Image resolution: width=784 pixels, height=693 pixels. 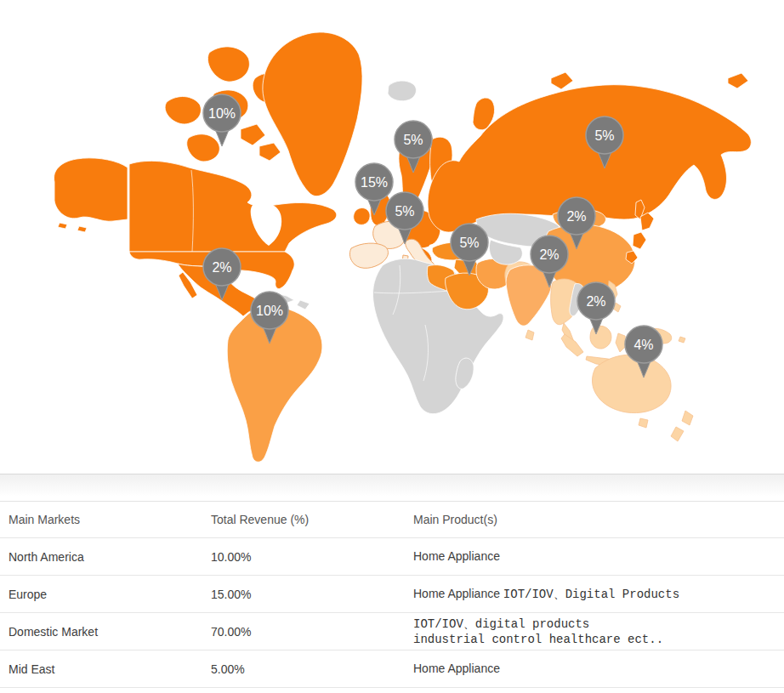 What do you see at coordinates (502, 624) in the screenshot?
I see `product-text: IOT/IOV、digital products` at bounding box center [502, 624].